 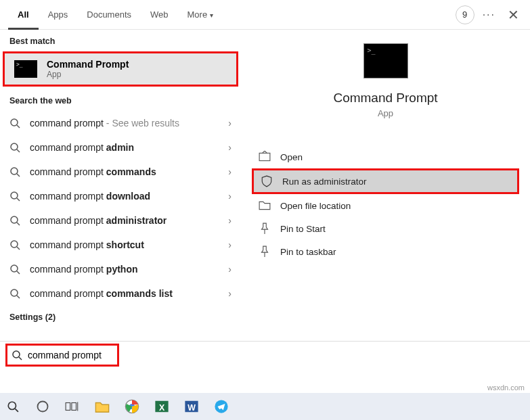 I want to click on web-result-row: command prompt commands›, so click(x=120, y=172).